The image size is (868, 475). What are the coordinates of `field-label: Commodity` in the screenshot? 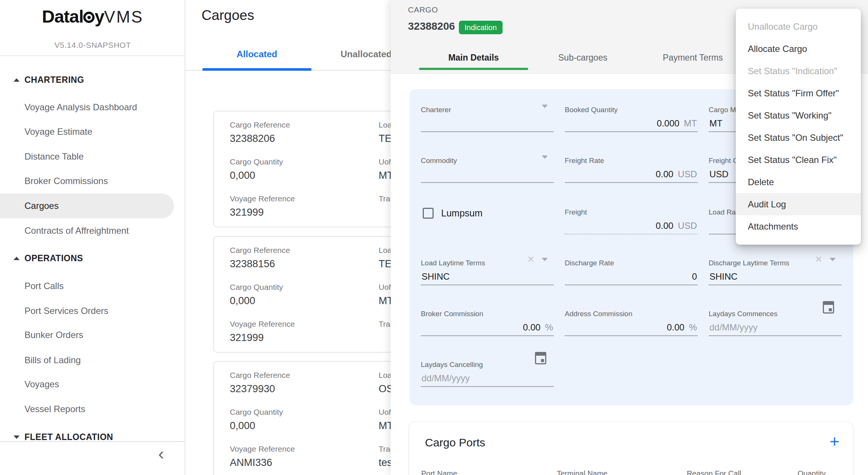 It's located at (487, 161).